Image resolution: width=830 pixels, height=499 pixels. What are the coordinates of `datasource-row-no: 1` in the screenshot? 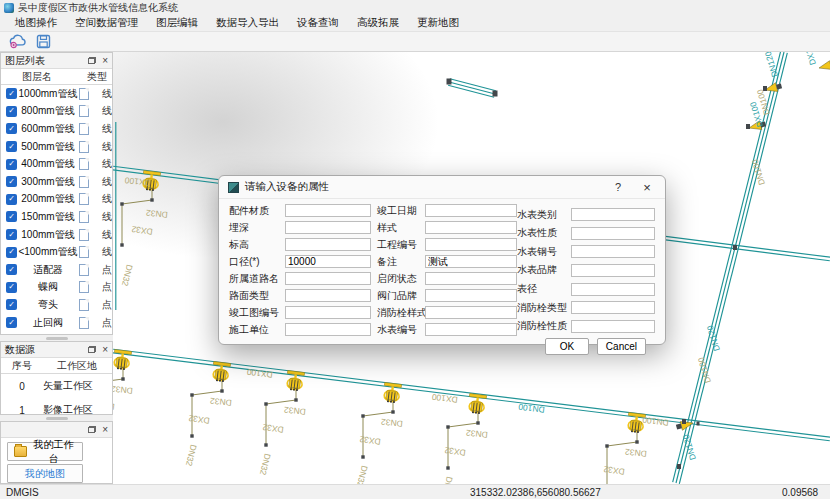 It's located at (22, 410).